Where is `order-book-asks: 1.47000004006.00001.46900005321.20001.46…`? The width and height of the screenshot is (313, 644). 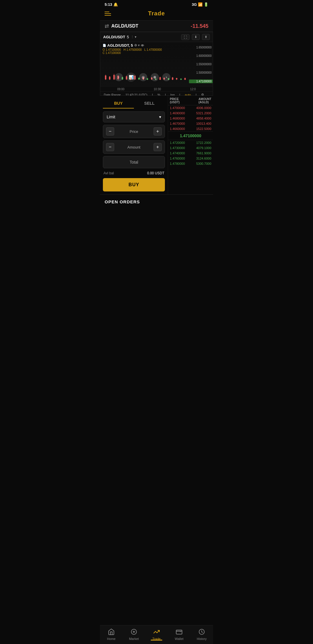 order-book-asks: 1.47000004006.00001.46900005321.20001.46… is located at coordinates (191, 118).